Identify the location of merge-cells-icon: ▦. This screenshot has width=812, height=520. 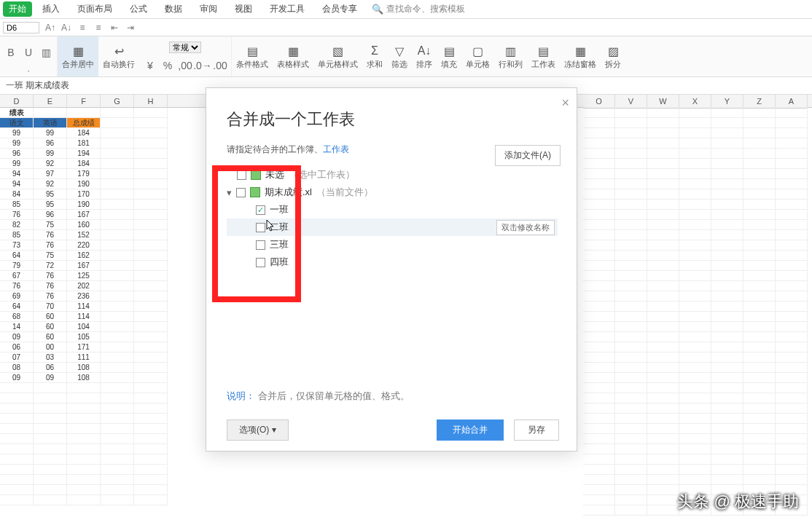
(78, 51).